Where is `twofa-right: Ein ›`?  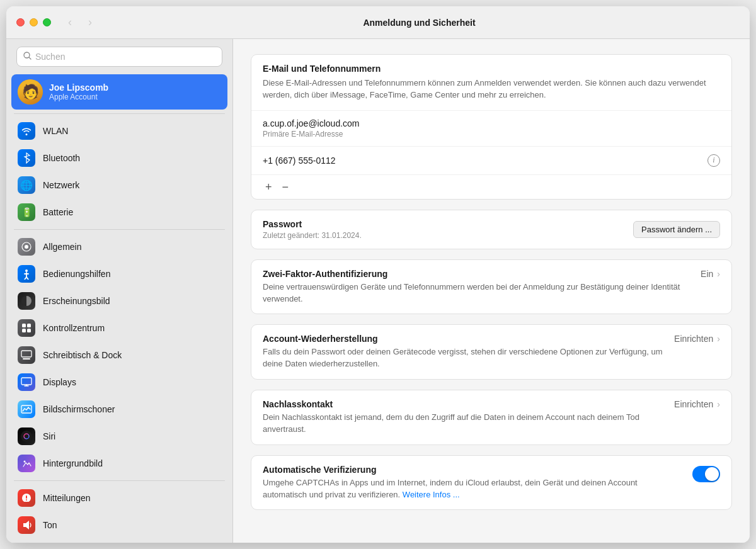
twofa-right: Ein › is located at coordinates (711, 274).